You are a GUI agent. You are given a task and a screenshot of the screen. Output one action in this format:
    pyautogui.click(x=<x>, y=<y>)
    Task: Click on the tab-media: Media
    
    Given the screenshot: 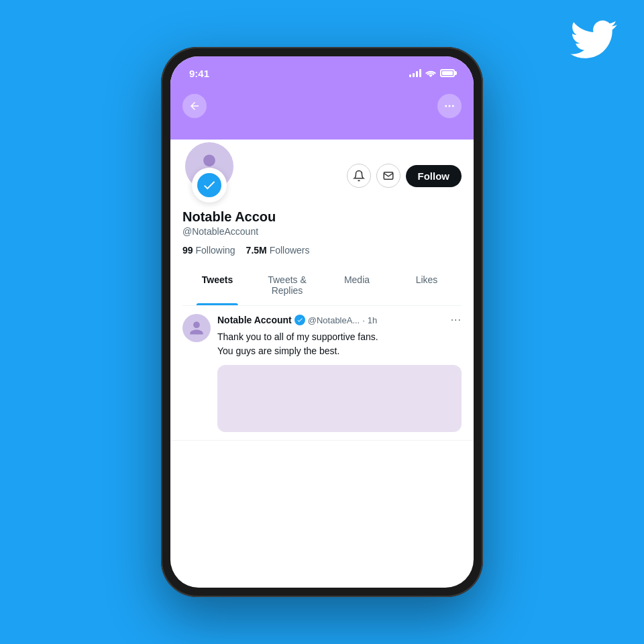 What is the action you would take?
    pyautogui.click(x=357, y=285)
    